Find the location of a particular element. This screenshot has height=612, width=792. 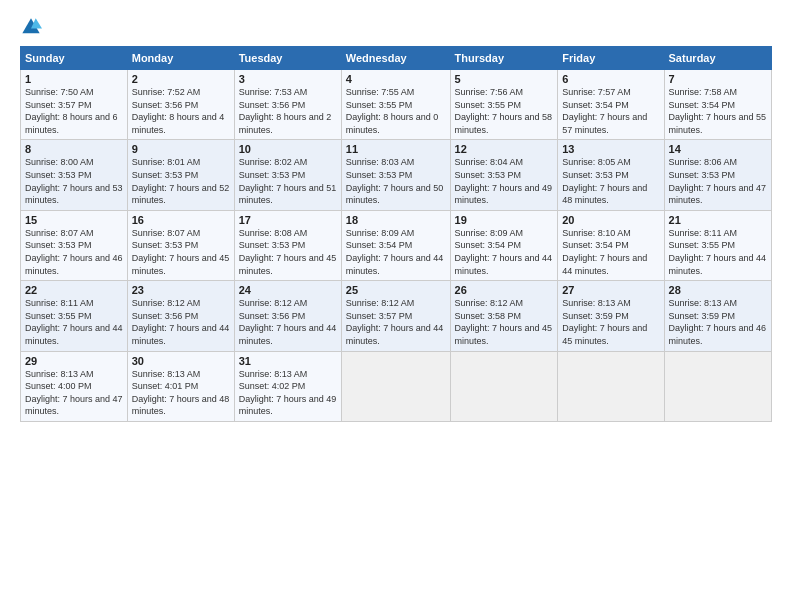

calendar-week-row: 1 Sunrise: 7:50 AM Sunset: 3:57 PM Dayli… is located at coordinates (396, 105).